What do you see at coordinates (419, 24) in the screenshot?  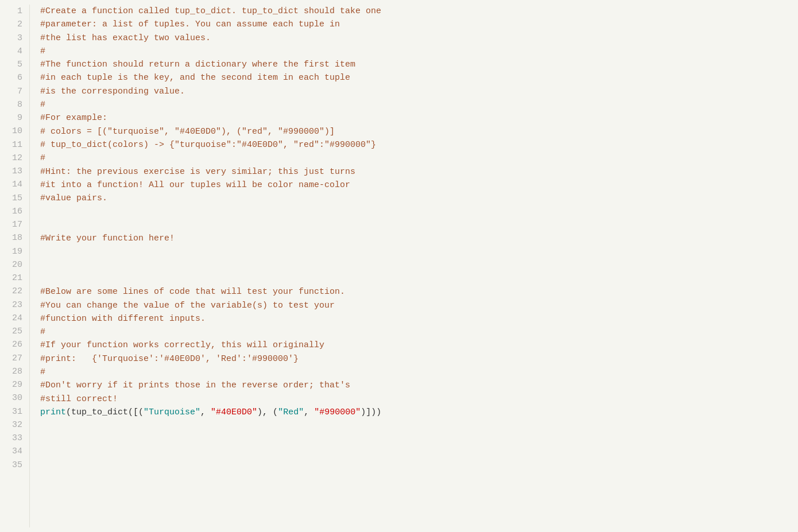 I see `code-line-2: #parameter: a list of tuples. You can as…` at bounding box center [419, 24].